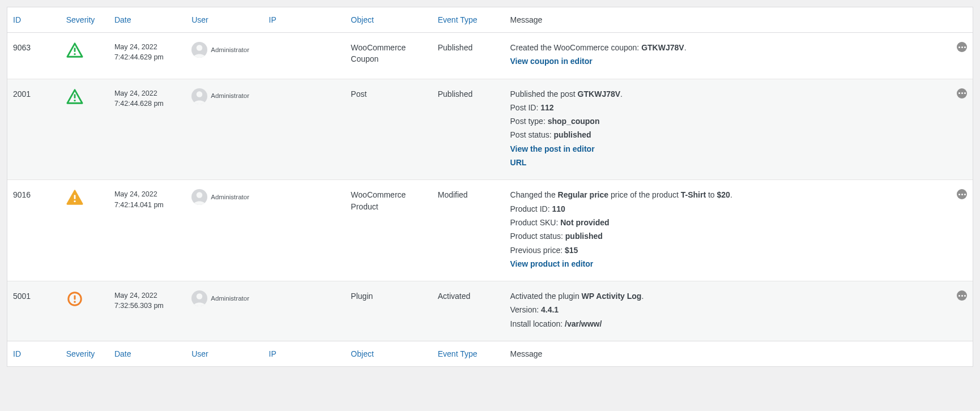  What do you see at coordinates (727, 108) in the screenshot?
I see `message-line: Post ID: 112` at bounding box center [727, 108].